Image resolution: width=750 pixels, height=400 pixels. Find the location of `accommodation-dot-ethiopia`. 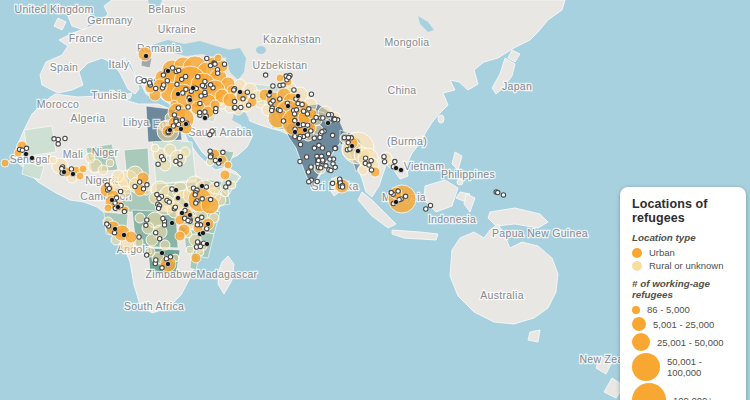

accommodation-dot-ethiopia is located at coordinates (196, 203).